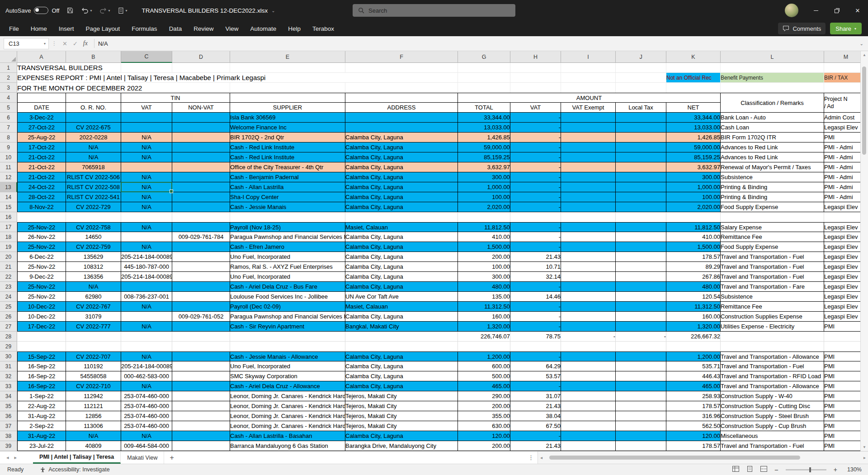  Describe the element at coordinates (484, 386) in the screenshot. I see `cell-G33: 465.00` at that location.